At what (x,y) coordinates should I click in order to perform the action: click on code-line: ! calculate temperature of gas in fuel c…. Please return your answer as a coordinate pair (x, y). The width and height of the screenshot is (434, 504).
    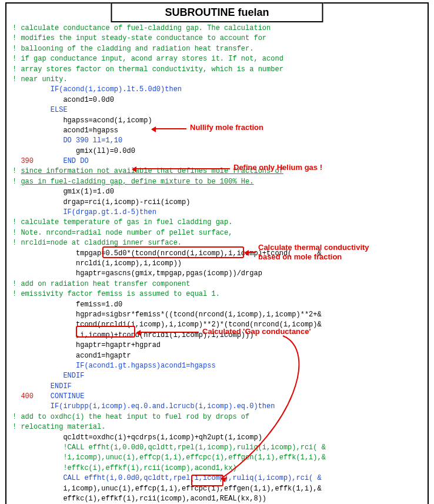
    Looking at the image, I should click on (122, 222).